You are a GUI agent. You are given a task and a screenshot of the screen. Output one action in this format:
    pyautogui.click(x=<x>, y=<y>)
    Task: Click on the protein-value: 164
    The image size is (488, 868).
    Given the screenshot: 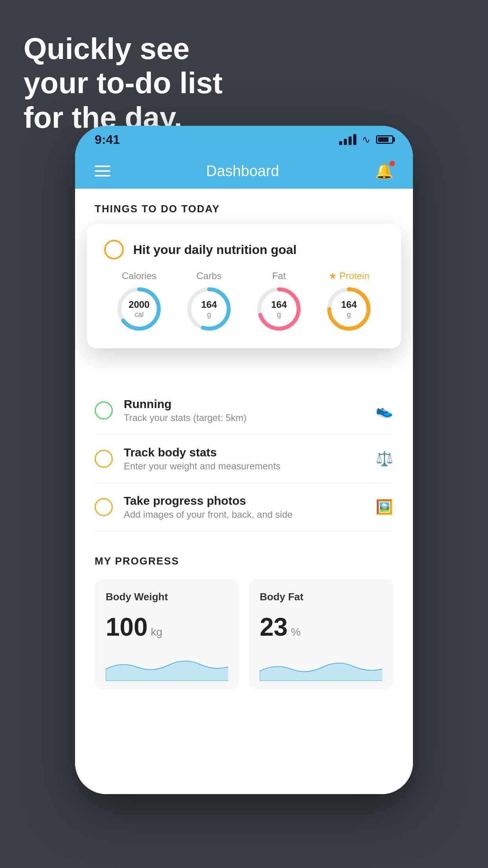 What is the action you would take?
    pyautogui.click(x=349, y=305)
    